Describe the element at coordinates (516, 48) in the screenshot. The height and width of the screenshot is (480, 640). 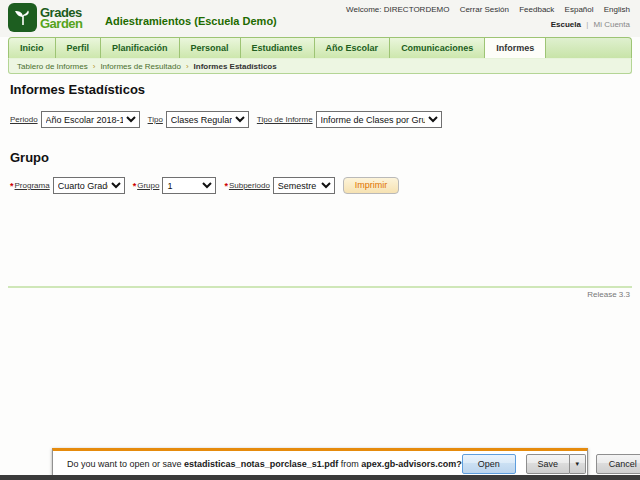
I see `tab-informes: Informes` at that location.